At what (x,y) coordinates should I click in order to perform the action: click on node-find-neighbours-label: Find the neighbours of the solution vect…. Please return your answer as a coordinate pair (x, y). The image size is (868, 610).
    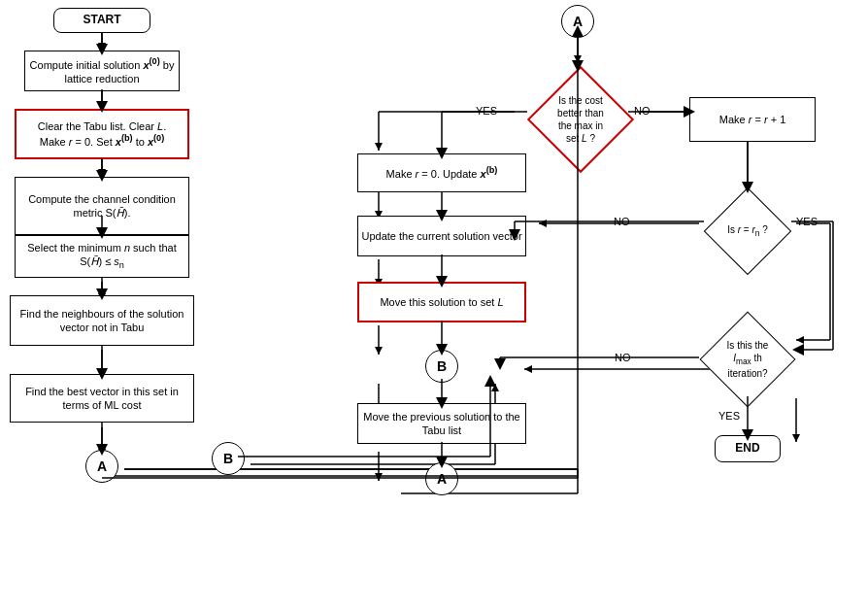
    Looking at the image, I should click on (102, 321).